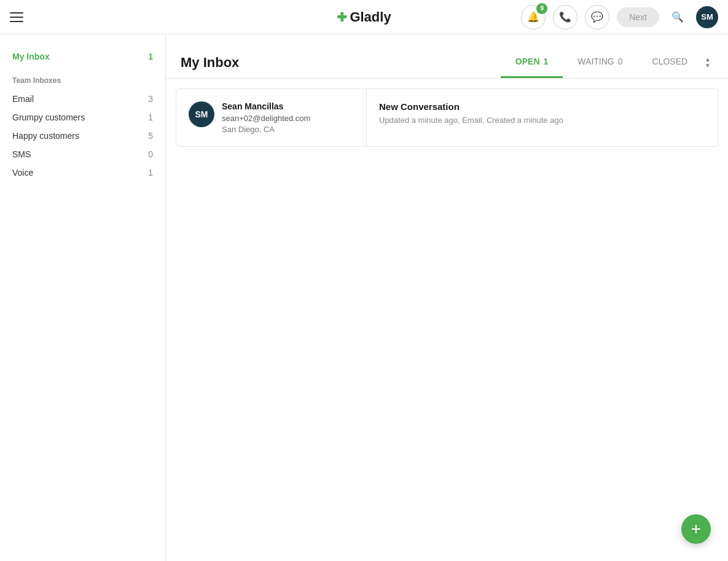 The image size is (728, 561). I want to click on sidebar-item-sms-count: 0, so click(151, 154).